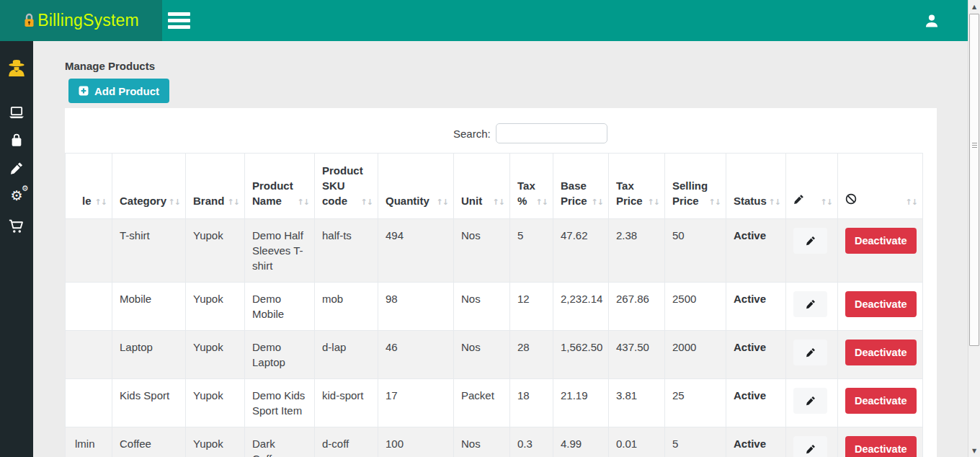 This screenshot has width=980, height=457. Describe the element at coordinates (89, 443) in the screenshot. I see `cell-clipped: lmin` at that location.